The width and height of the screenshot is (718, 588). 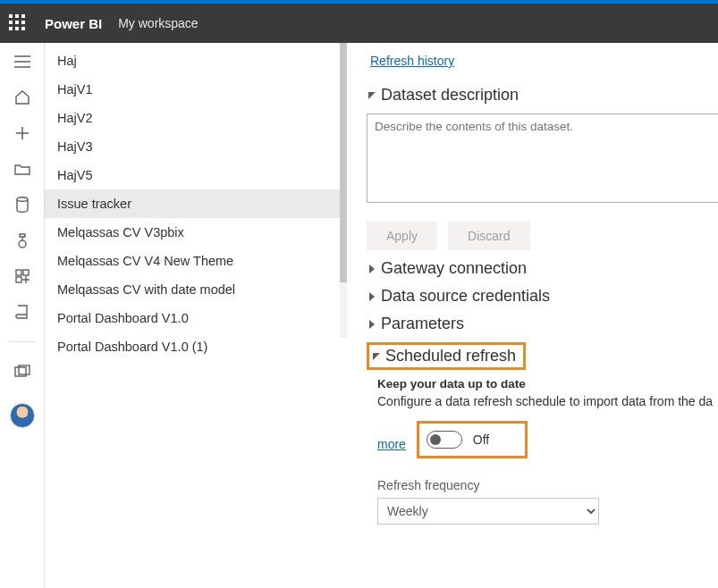 What do you see at coordinates (359, 23) in the screenshot?
I see `app-header: Power BI My workspace` at bounding box center [359, 23].